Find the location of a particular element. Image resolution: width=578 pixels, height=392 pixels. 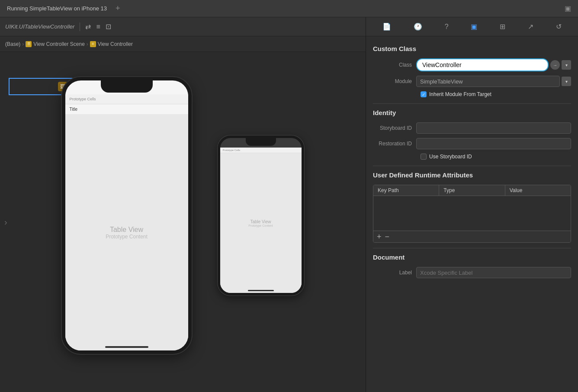

use-storyboard-id-checkbox is located at coordinates (424, 157).